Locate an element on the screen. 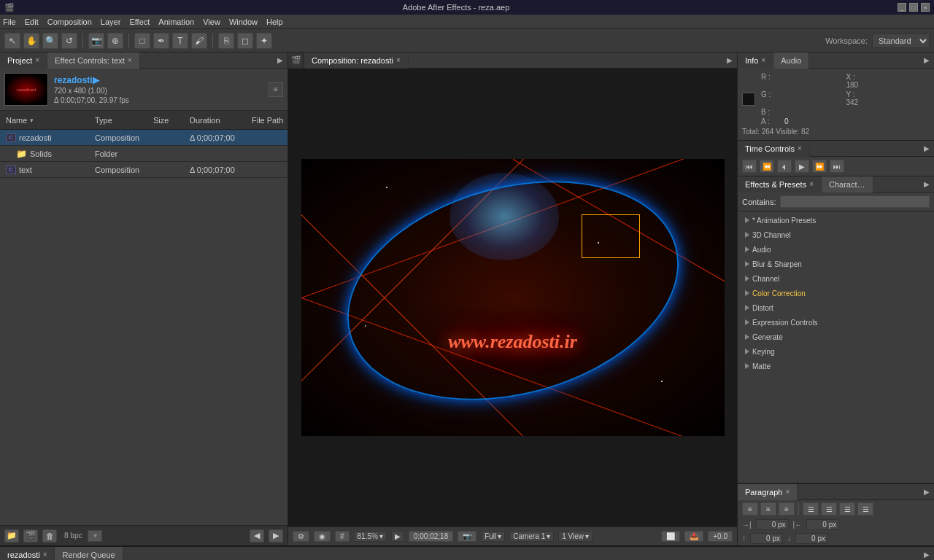 The height and width of the screenshot is (560, 934). menu-edit: Edit is located at coordinates (32, 22).